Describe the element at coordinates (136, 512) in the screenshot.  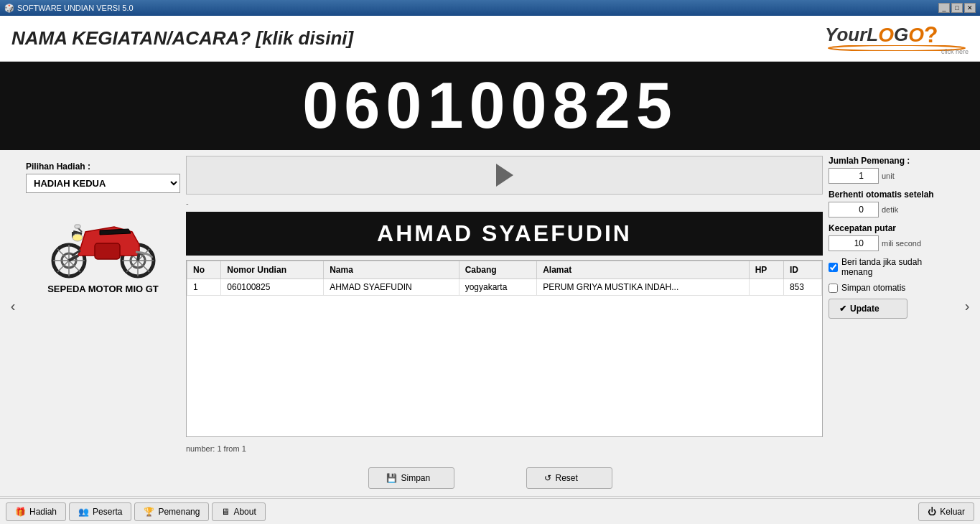
I see `bottom-nav-left: 🎁 Hadiah 👥 Peserta 🏆 Pemenang 🖥 About` at that location.